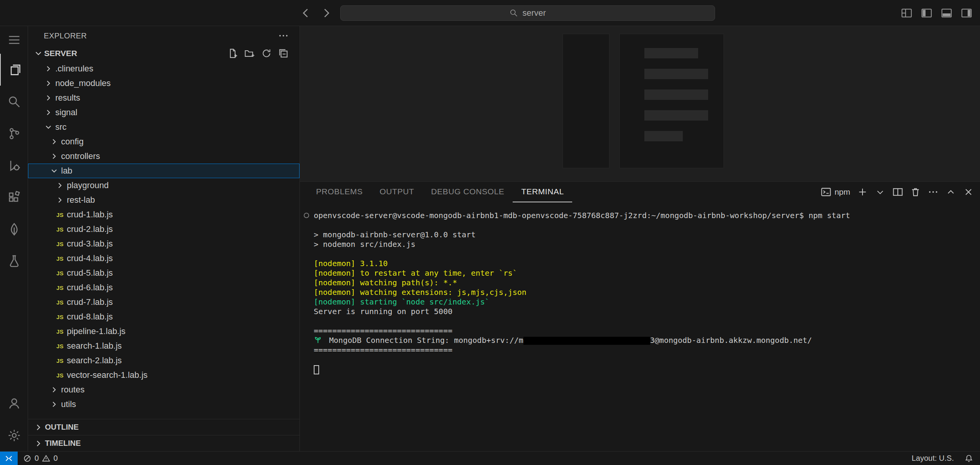 The image size is (980, 465). I want to click on search-value: server, so click(534, 13).